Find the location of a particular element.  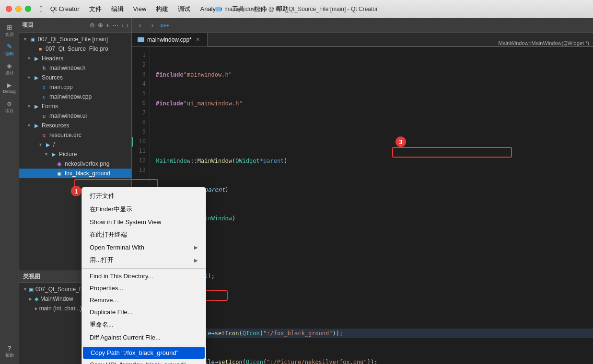

ctx-rename: 重命名... is located at coordinates (144, 325).